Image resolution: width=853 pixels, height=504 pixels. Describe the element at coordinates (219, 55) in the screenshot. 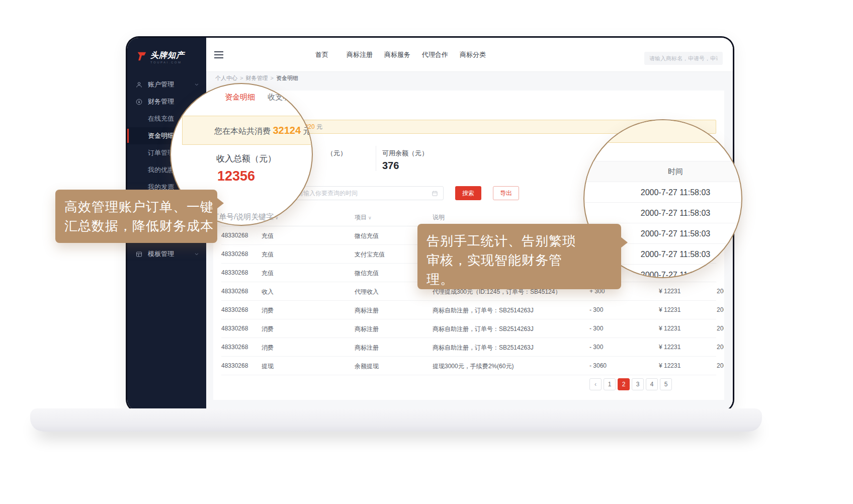

I see `hamburger-menu-icon` at that location.